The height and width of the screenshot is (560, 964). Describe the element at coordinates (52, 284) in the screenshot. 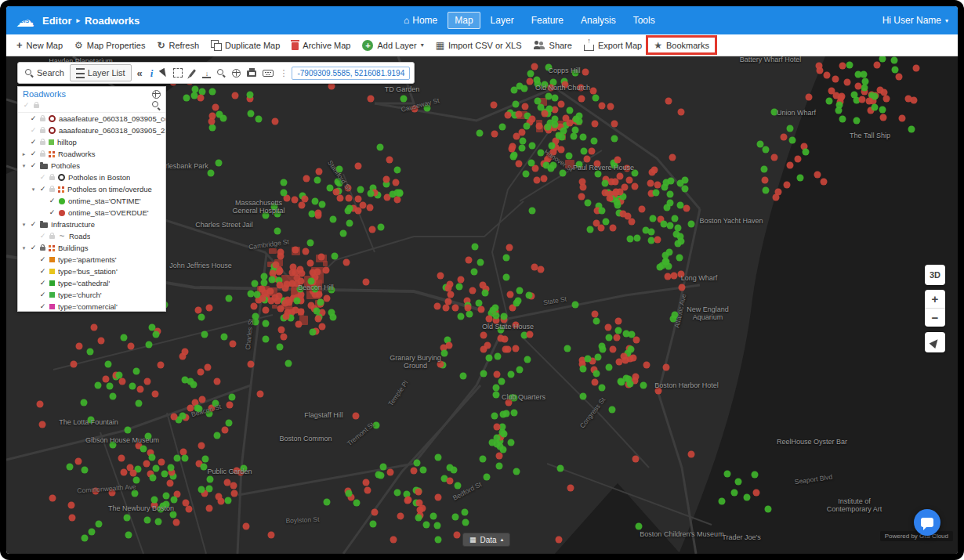

I see `sq-cathedral-icon` at that location.